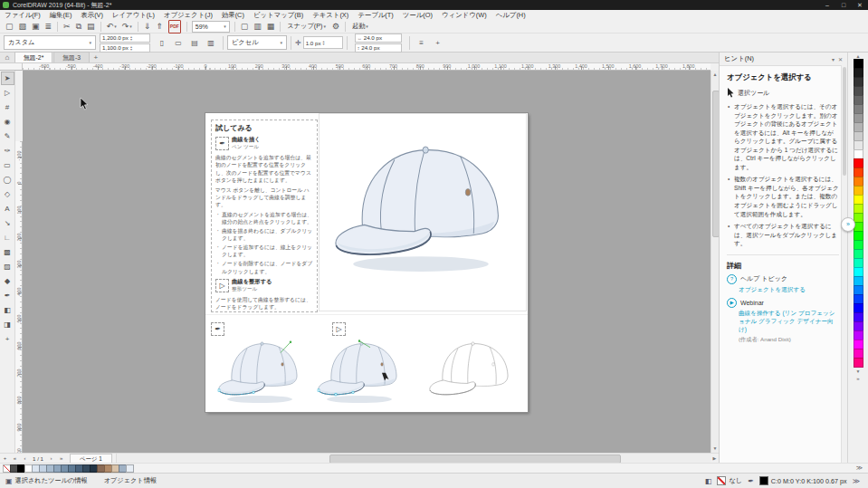  What do you see at coordinates (856, 482) in the screenshot?
I see `status-options-icon: ≫` at bounding box center [856, 482].